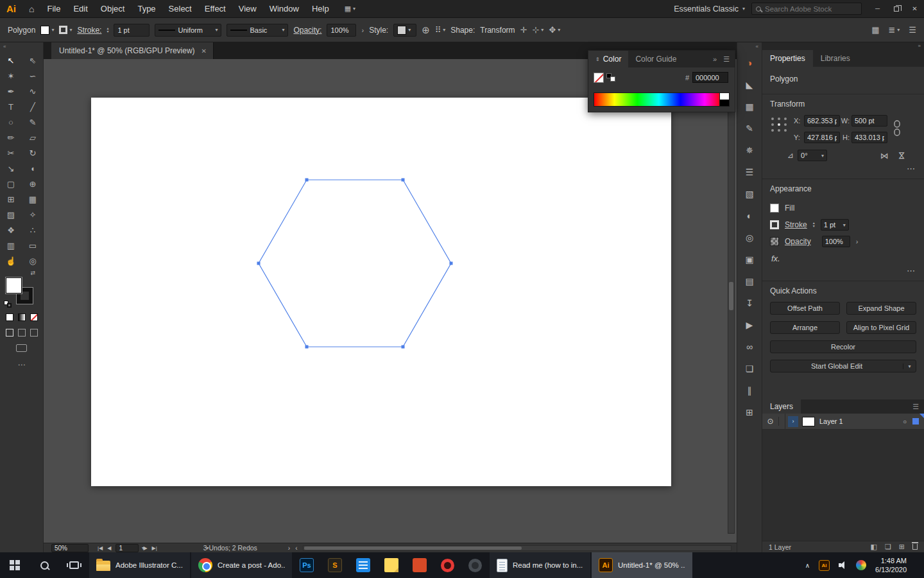 This screenshot has height=578, width=924. I want to click on y-input, so click(822, 137).